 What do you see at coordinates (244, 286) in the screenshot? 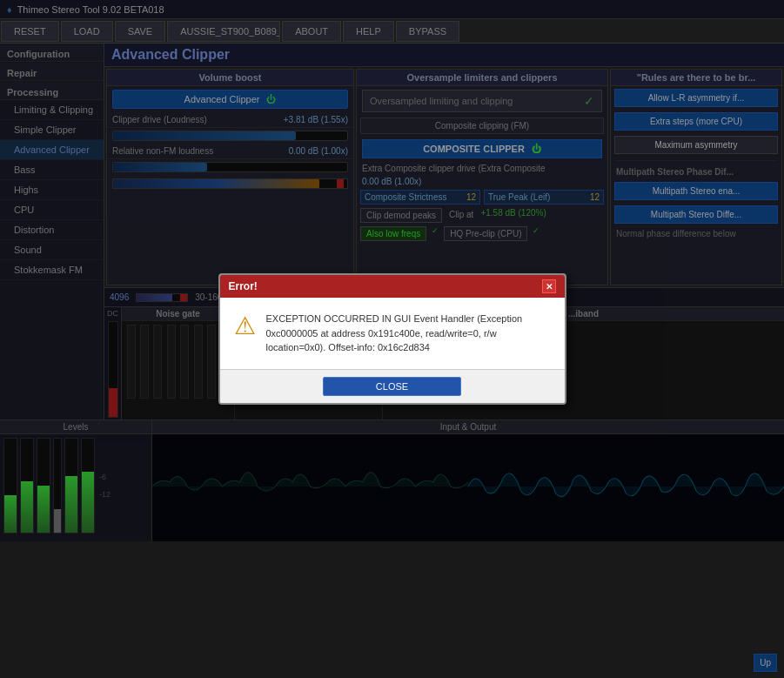
I see `dialog-title: Error!` at bounding box center [244, 286].